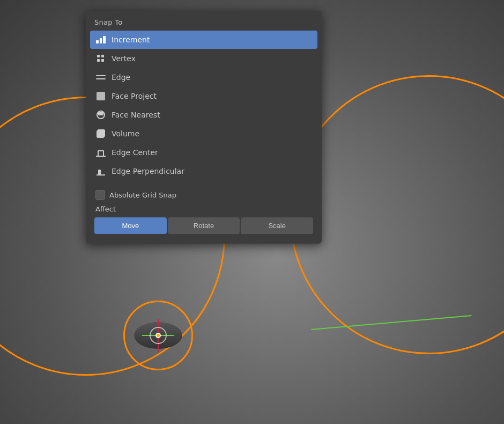  Describe the element at coordinates (204, 171) in the screenshot. I see `snap-option-edge-perpendicular: Edge Perpendicular` at that location.